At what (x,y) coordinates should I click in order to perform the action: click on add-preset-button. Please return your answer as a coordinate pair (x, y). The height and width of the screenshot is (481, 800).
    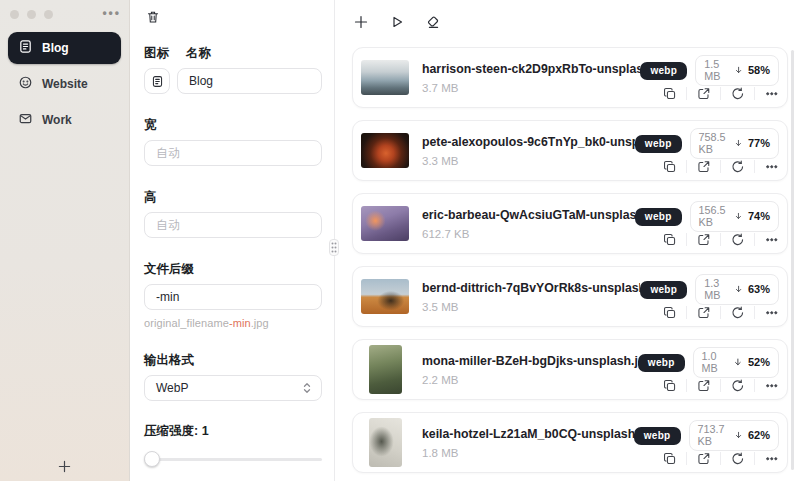
    Looking at the image, I should click on (65, 466).